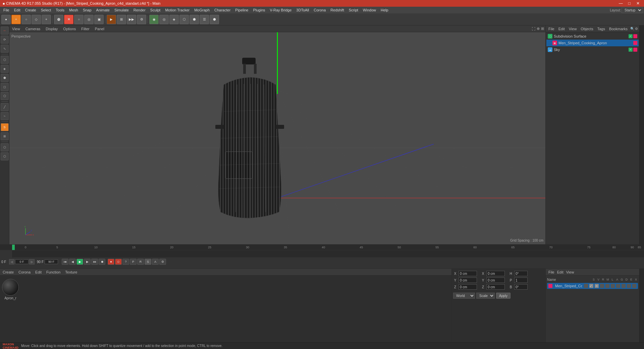  Describe the element at coordinates (631, 50) in the screenshot. I see `obj-ind-sky-visible: ✓` at that location.